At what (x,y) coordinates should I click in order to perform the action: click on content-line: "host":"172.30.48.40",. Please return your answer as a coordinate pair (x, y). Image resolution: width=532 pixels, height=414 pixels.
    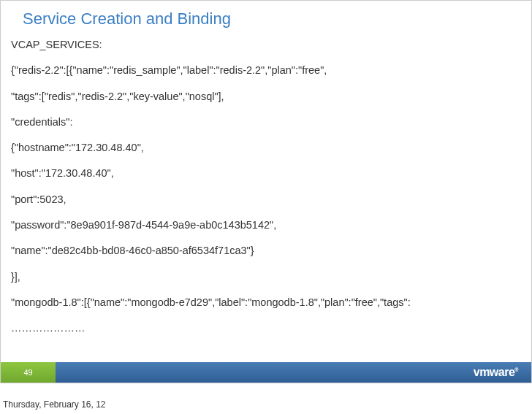
    Looking at the image, I should click on (266, 173).